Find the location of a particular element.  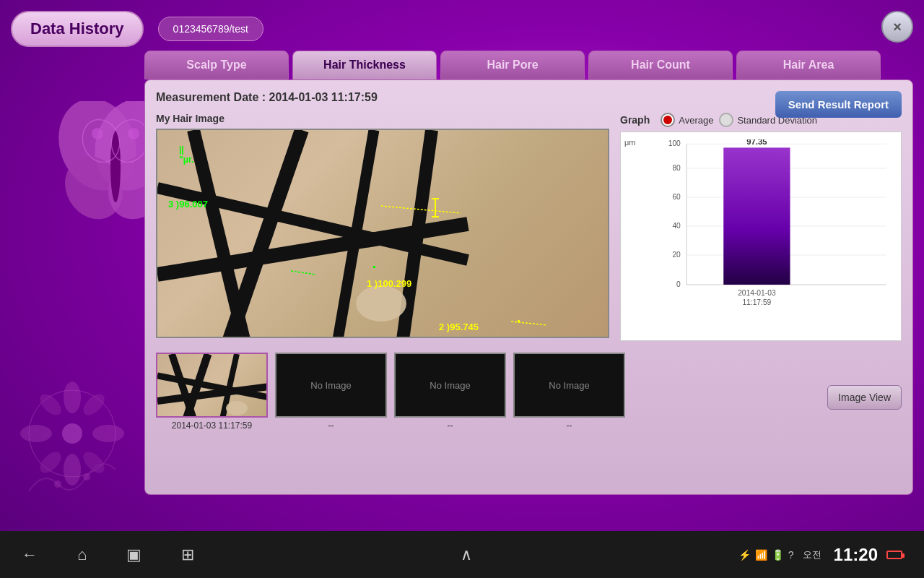

back-button: ← is located at coordinates (30, 555).